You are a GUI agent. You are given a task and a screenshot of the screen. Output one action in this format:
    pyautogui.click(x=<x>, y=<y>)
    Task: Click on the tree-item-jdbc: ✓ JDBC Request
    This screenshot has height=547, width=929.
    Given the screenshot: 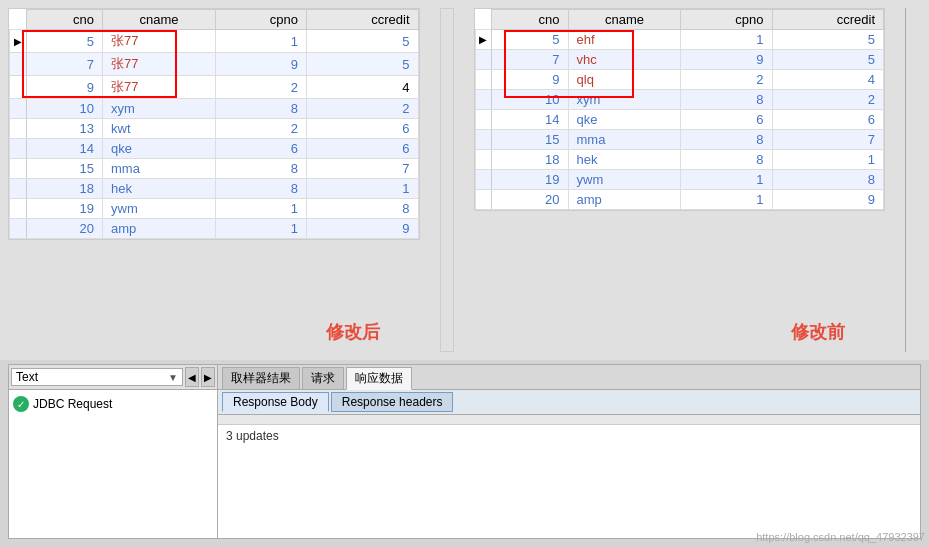 What is the action you would take?
    pyautogui.click(x=113, y=404)
    